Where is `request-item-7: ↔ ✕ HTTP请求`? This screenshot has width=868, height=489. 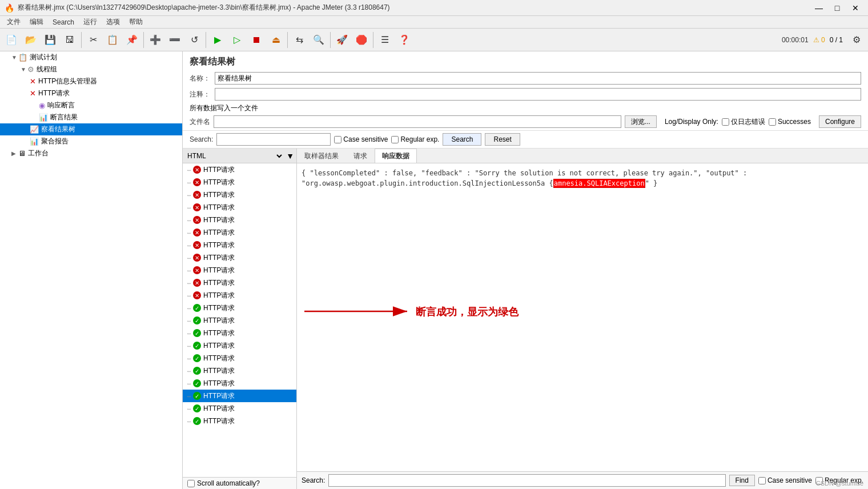
request-item-7: ↔ ✕ HTTP请求 is located at coordinates (240, 245).